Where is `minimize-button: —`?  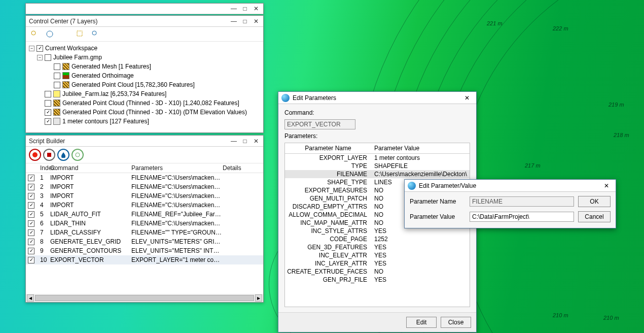
minimize-button: — is located at coordinates (234, 9).